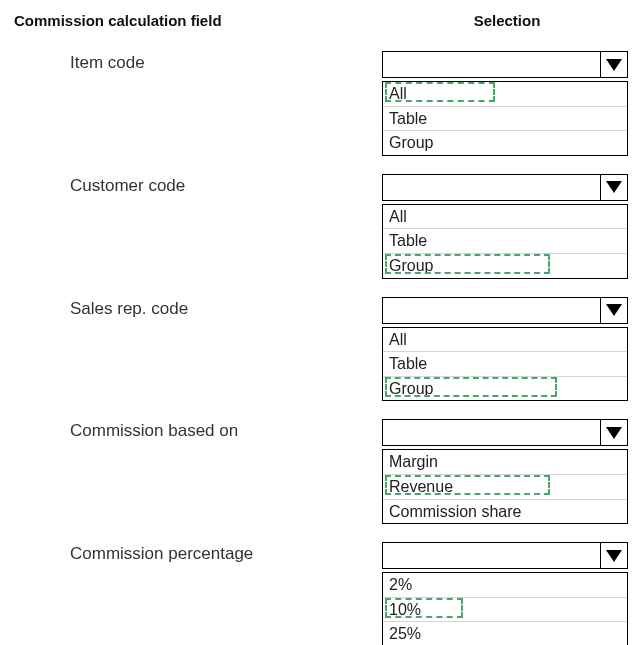 This screenshot has width=642, height=645. What do you see at coordinates (505, 218) in the screenshot?
I see `option-customer-code-all: All` at bounding box center [505, 218].